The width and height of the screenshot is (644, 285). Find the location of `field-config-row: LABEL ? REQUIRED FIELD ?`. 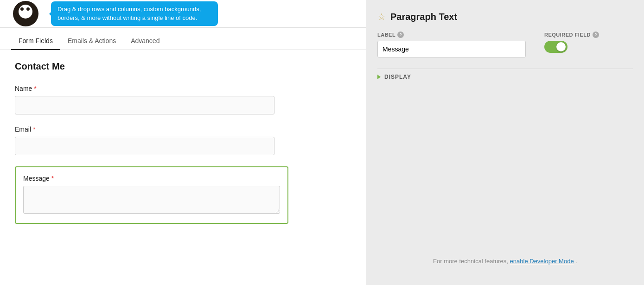

field-config-row: LABEL ? REQUIRED FIELD ? is located at coordinates (505, 44).